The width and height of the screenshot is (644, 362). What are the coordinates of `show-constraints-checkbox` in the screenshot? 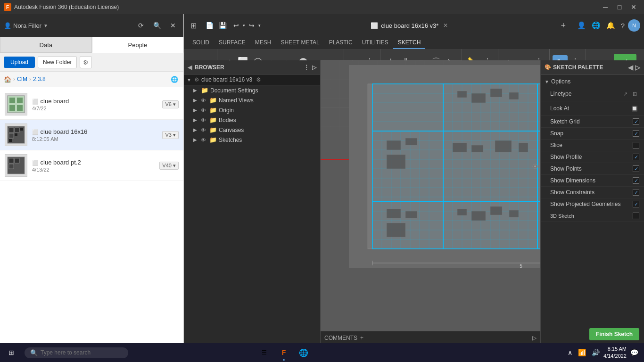 It's located at (636, 192).